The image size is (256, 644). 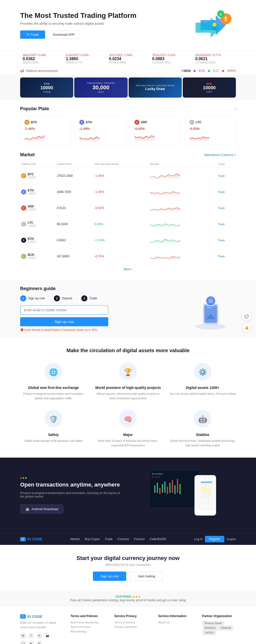 I want to click on journey-signup-button: Sign up now, so click(x=109, y=576).